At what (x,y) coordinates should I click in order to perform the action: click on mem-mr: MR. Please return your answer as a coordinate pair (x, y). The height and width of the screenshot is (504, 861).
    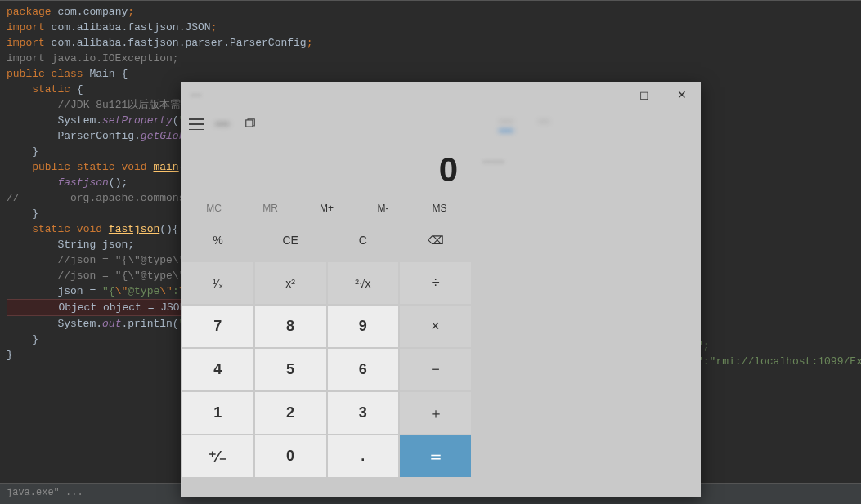
    Looking at the image, I should click on (270, 208).